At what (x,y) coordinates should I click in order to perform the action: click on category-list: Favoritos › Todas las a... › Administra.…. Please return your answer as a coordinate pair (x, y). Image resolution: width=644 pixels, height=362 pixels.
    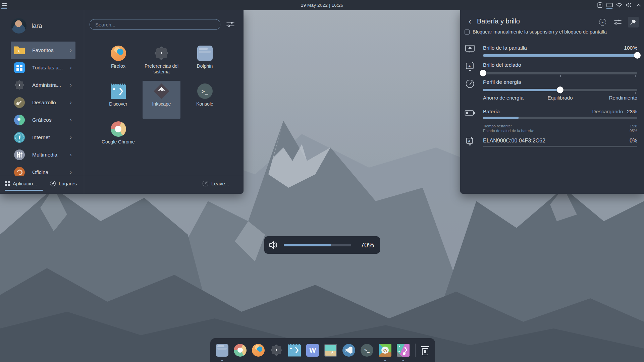
    Looking at the image, I should click on (43, 109).